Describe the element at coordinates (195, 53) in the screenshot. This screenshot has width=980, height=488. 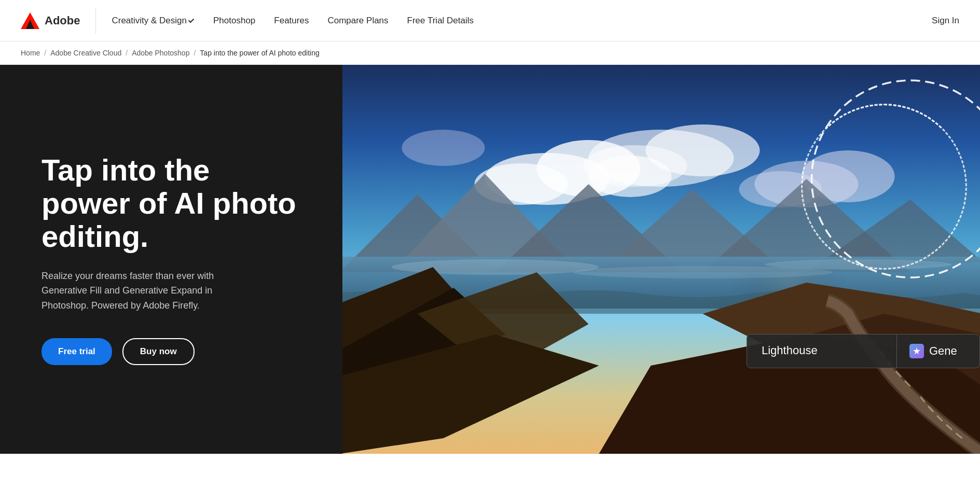
I see `breadcrumb-sep-3: /` at that location.